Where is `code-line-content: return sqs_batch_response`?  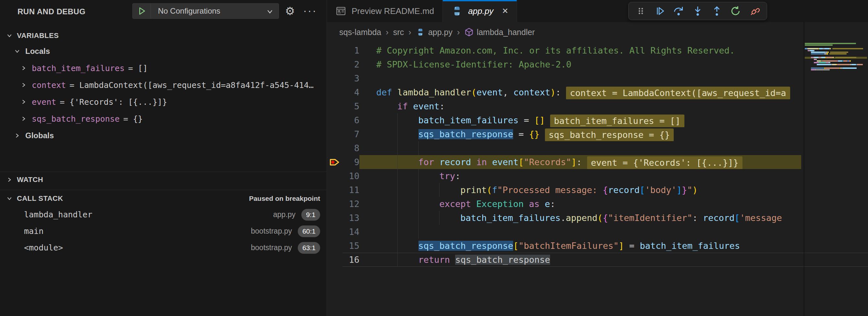
code-line-content: return sqs_batch_response is located at coordinates (580, 260).